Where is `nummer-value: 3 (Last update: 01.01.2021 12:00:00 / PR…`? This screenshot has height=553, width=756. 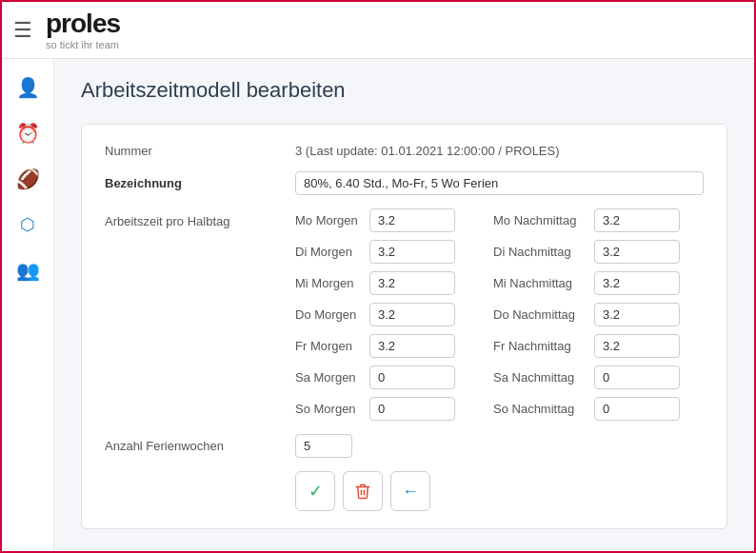
nummer-value: 3 (Last update: 01.01.2021 12:00:00 / PR… is located at coordinates (428, 150).